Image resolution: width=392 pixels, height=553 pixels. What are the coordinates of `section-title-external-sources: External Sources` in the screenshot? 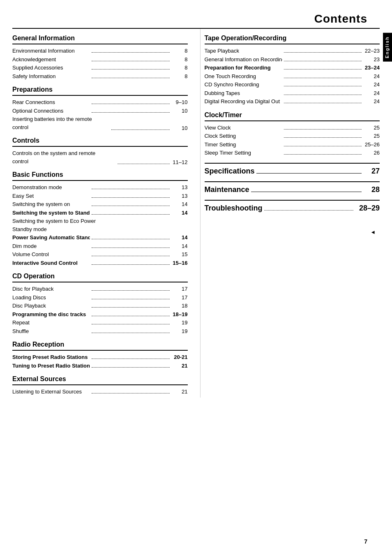 It's located at (100, 379).